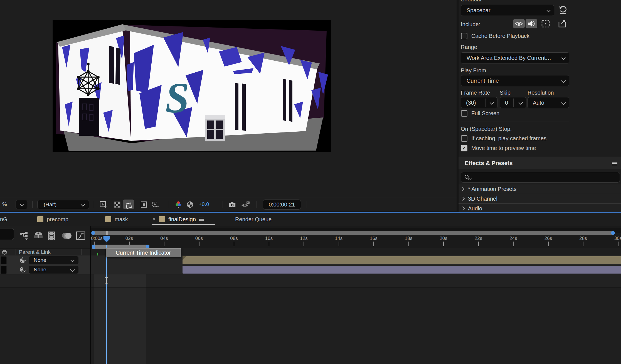  What do you see at coordinates (540, 189) in the screenshot?
I see `effects-category-row: * Animation Presets` at bounding box center [540, 189].